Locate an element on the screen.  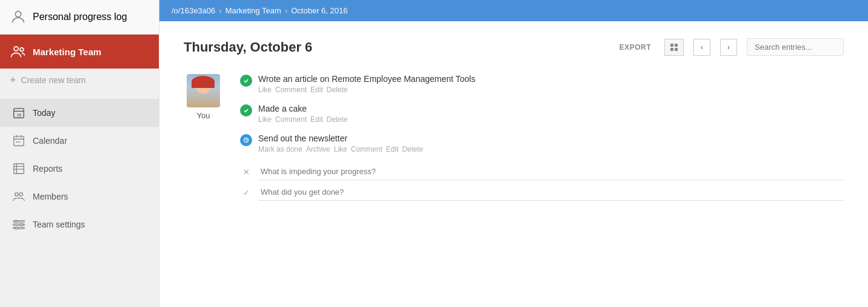
grid-view-button is located at coordinates (674, 47).